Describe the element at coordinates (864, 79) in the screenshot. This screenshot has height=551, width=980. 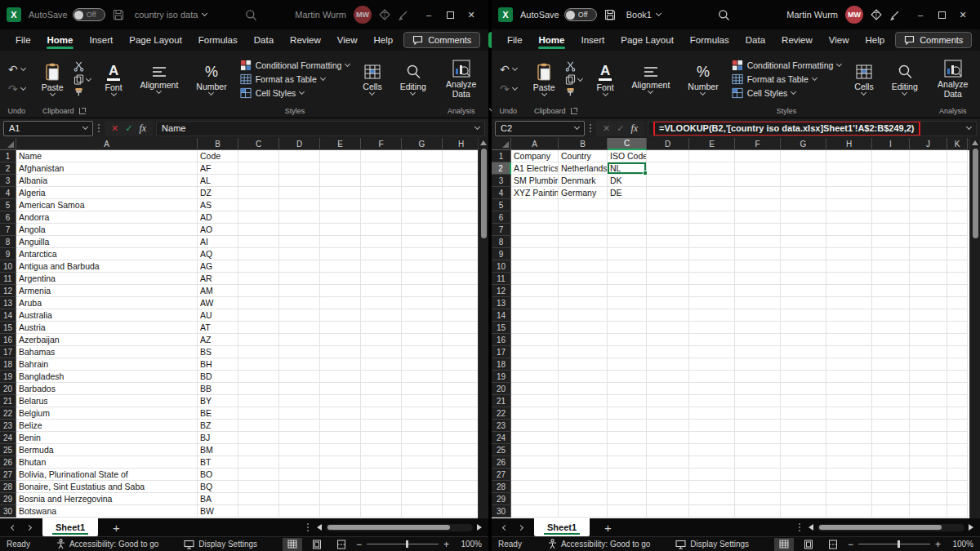
I see `cells-button: Cells` at that location.